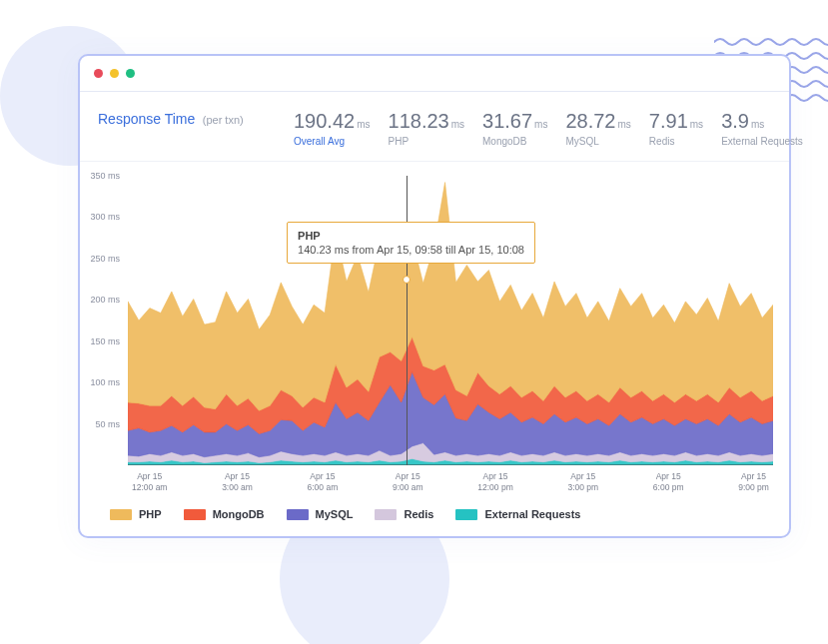 The image size is (828, 644). What do you see at coordinates (108, 424) in the screenshot?
I see `y-tick-label: 50 ms` at bounding box center [108, 424].